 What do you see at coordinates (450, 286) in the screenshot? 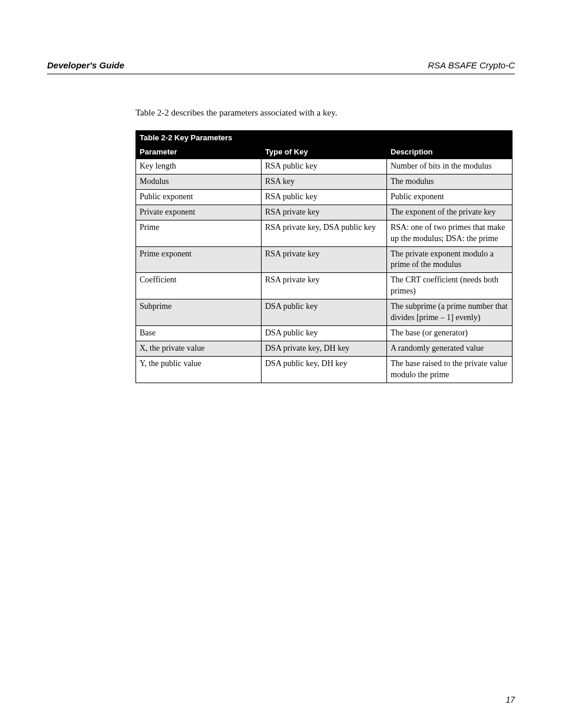
I see `cell-description: The CRT coefficient (needs both primes)` at bounding box center [450, 286].